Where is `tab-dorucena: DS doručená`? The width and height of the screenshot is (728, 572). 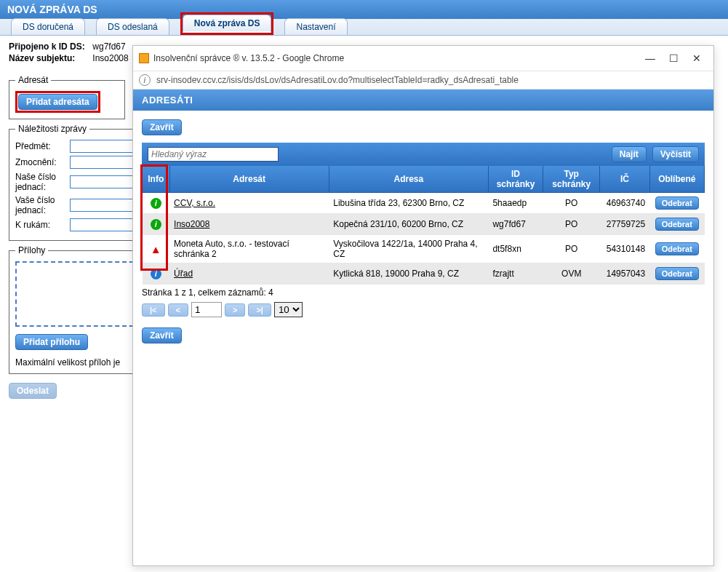 tab-dorucena: DS doručená is located at coordinates (48, 26).